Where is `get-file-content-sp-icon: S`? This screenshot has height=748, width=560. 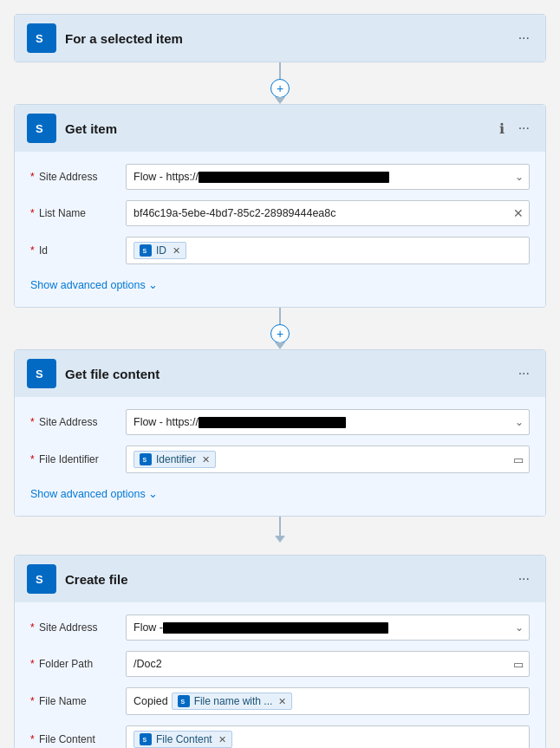
get-file-content-sp-icon: S is located at coordinates (42, 374).